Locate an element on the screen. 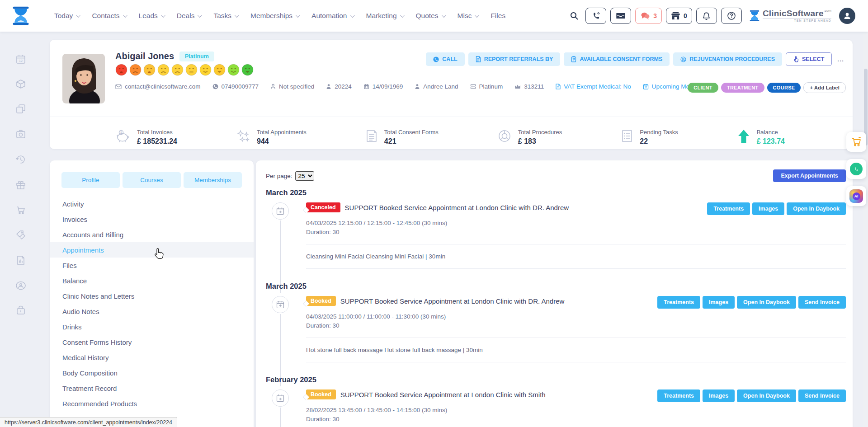 The height and width of the screenshot is (427, 868). tab-profile: Profile is located at coordinates (90, 180).